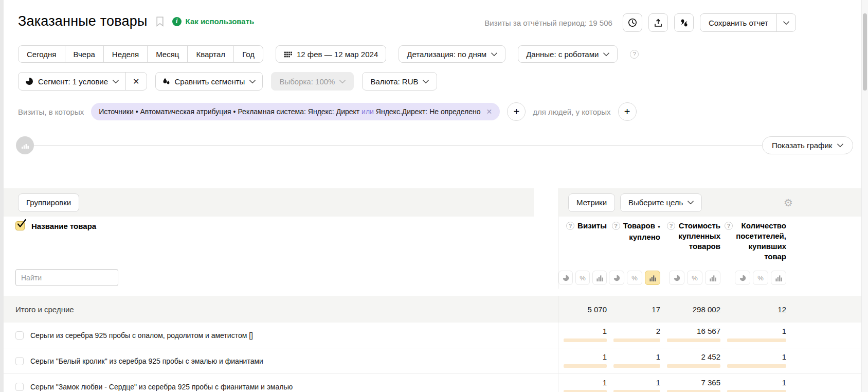 The height and width of the screenshot is (392, 868). I want to click on chart-toggle-circle, so click(25, 145).